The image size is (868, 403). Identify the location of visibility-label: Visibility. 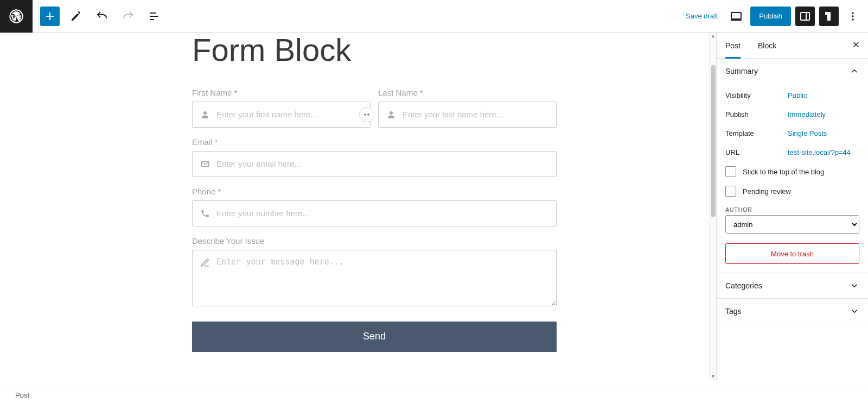
(756, 96).